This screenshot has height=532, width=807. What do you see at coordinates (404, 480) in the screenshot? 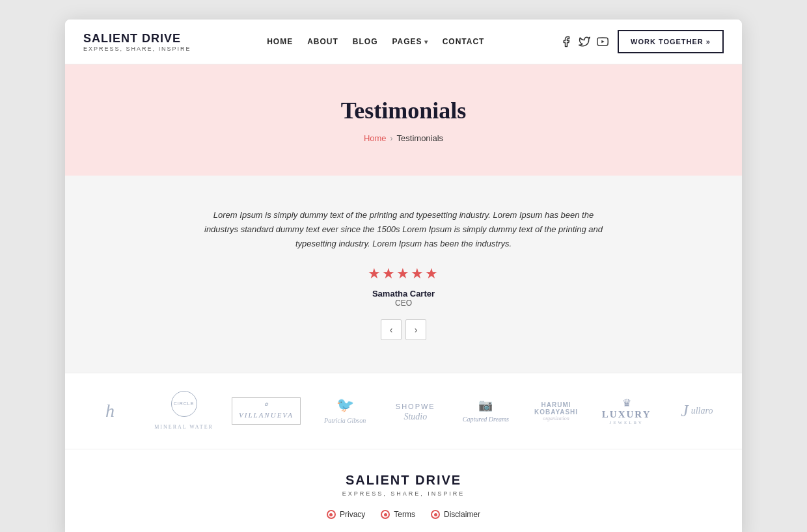
I see `footer-logo-title: SALIENT DRIVE` at bounding box center [404, 480].